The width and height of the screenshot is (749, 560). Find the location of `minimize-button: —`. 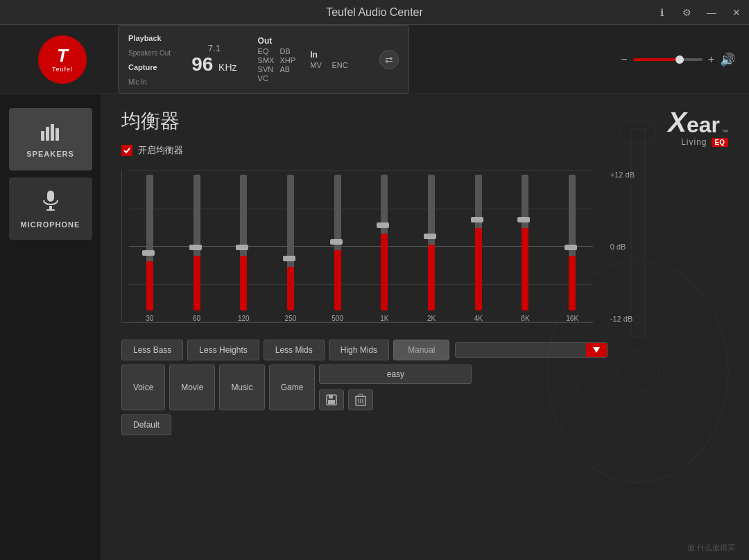

minimize-button: — is located at coordinates (712, 12).